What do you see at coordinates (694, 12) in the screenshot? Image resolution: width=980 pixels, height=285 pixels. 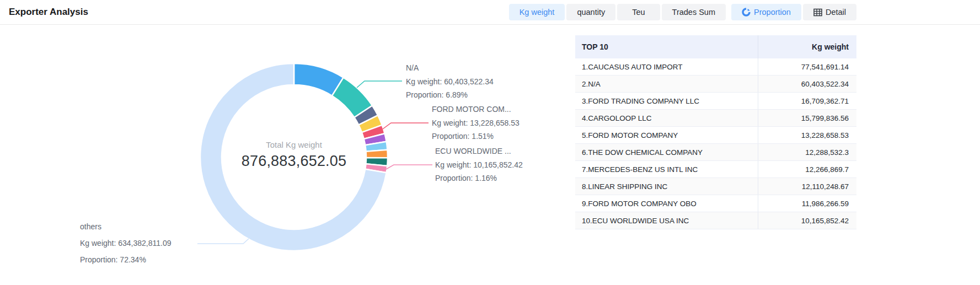 I see `tab-trades-sum: Trades Sum` at bounding box center [694, 12].